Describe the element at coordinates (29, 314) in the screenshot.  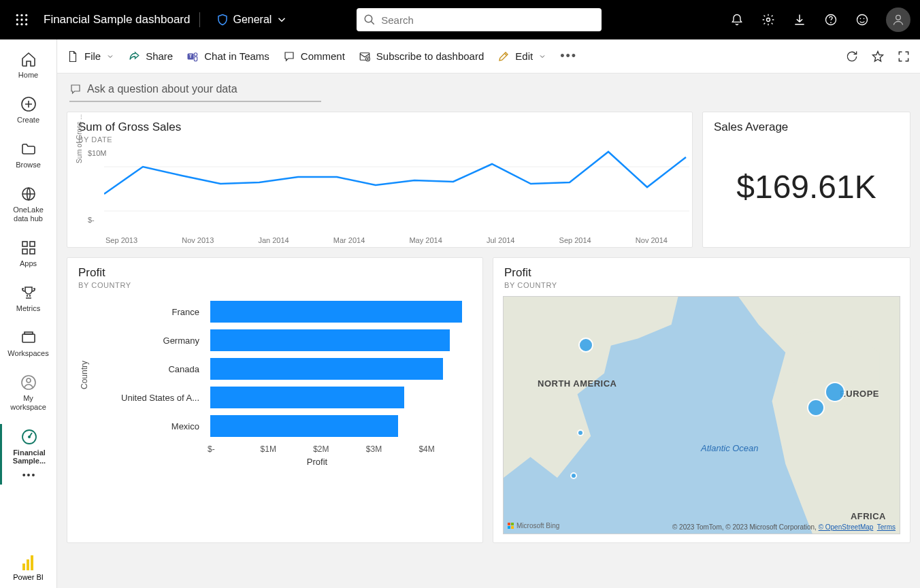
I see `left-nav: Home Create Browse OneLakedata hub Apps …` at that location.